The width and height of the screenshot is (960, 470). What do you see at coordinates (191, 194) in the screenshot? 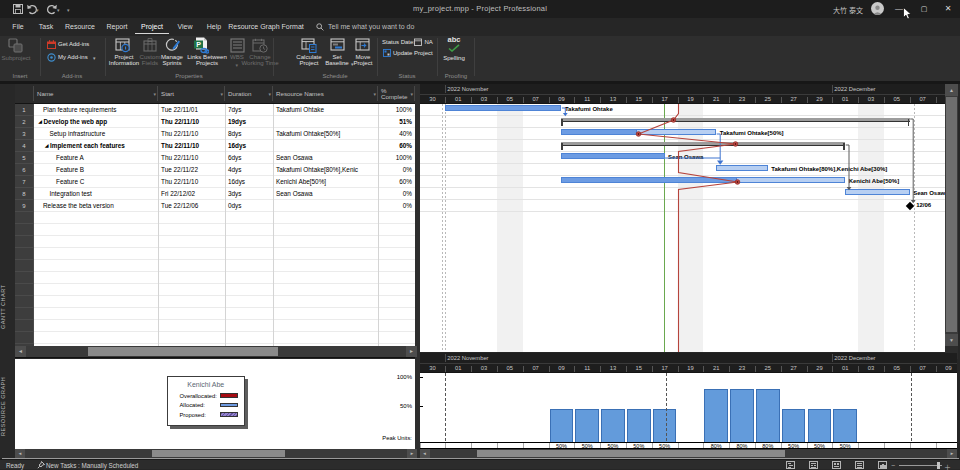
I see `task-start-cell: Fri 22/12/02` at bounding box center [191, 194].